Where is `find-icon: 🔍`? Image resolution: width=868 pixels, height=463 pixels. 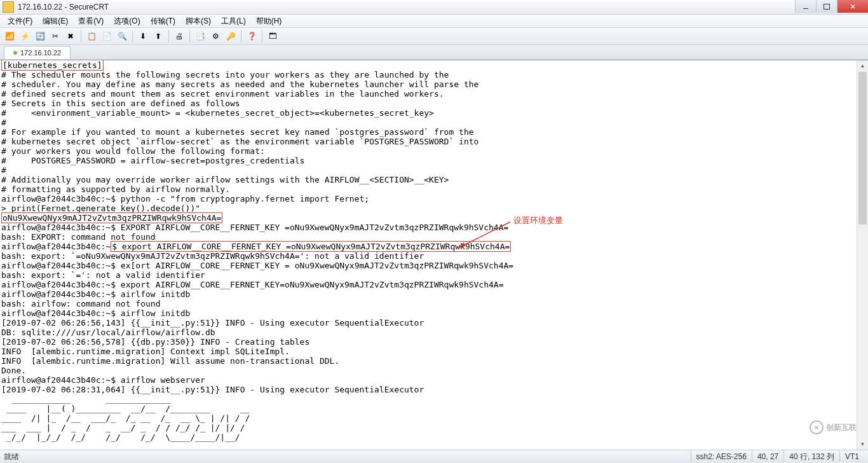 find-icon: 🔍 is located at coordinates (122, 36).